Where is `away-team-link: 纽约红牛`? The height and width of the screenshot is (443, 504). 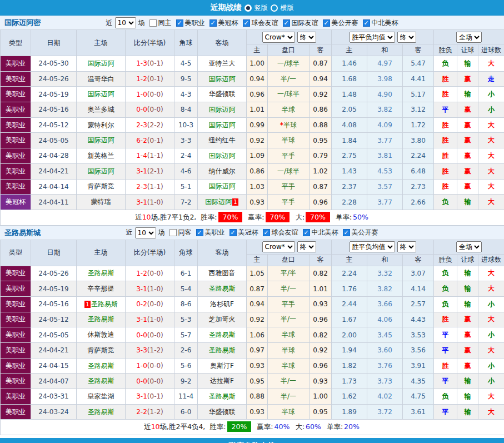 away-team-link: 纽约红牛 is located at coordinates (222, 140).